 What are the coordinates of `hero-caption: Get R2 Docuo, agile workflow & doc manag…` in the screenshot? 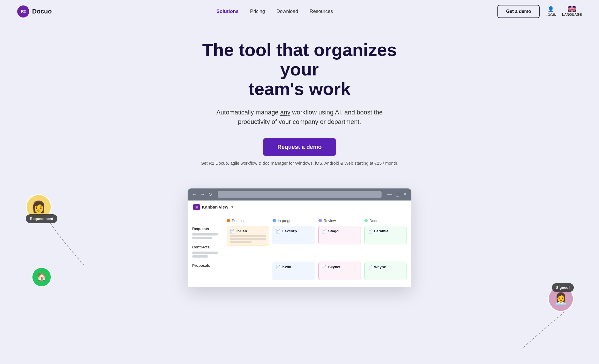 It's located at (300, 163).